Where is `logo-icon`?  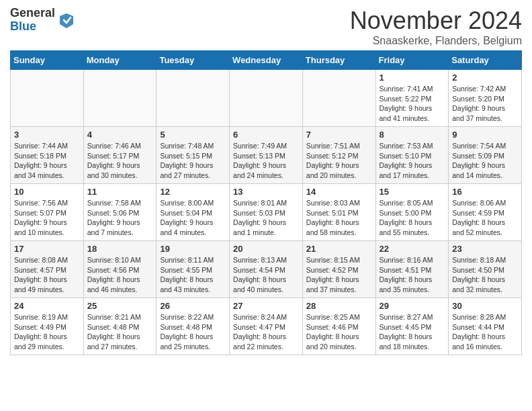 logo-icon is located at coordinates (66, 20).